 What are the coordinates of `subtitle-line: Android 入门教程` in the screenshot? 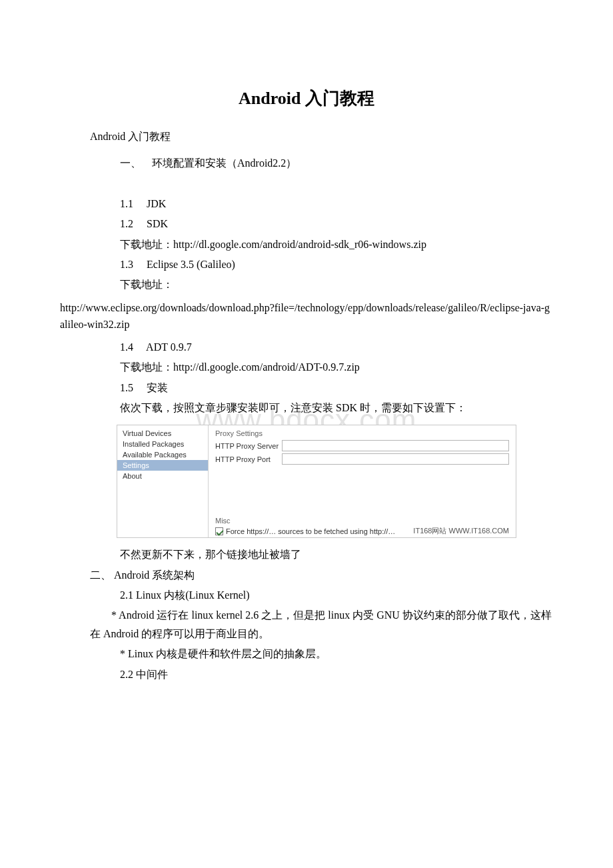 It's located at (321, 137).